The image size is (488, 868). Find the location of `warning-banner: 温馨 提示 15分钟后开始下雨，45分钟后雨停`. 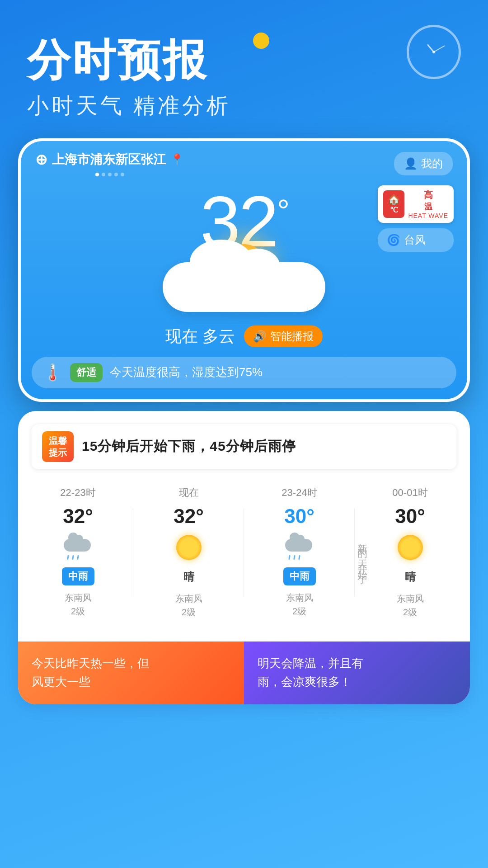

warning-banner: 温馨 提示 15分钟后开始下雨，45分钟后雨停 is located at coordinates (244, 447).